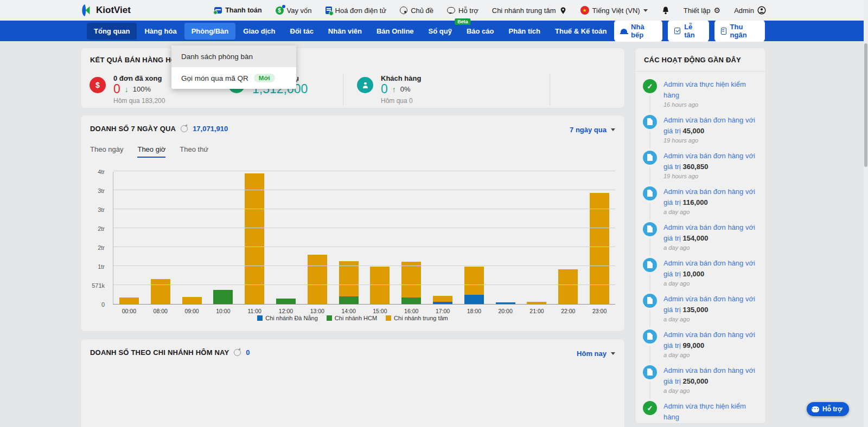  Describe the element at coordinates (151, 152) in the screenshot. I see `chart-tab: Theo giờ` at that location.